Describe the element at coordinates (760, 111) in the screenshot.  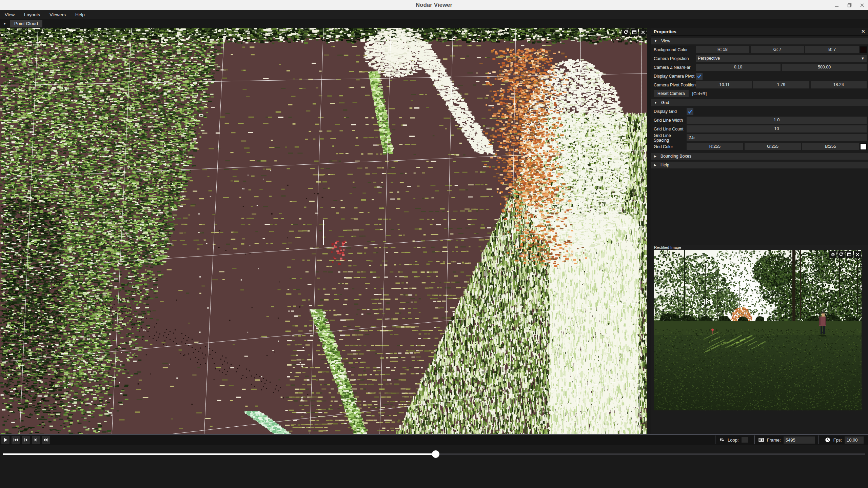
I see `row-display-grid: Display Grid` at that location.